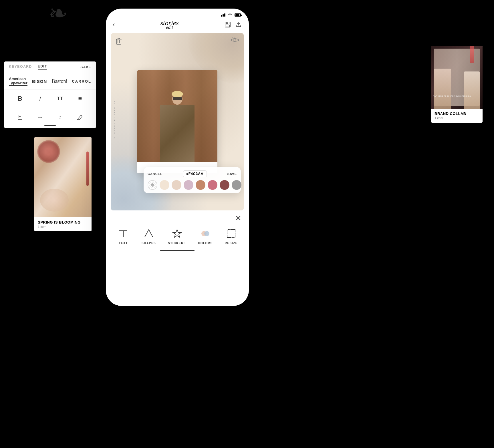  I want to click on width-tool: ↔, so click(40, 117).